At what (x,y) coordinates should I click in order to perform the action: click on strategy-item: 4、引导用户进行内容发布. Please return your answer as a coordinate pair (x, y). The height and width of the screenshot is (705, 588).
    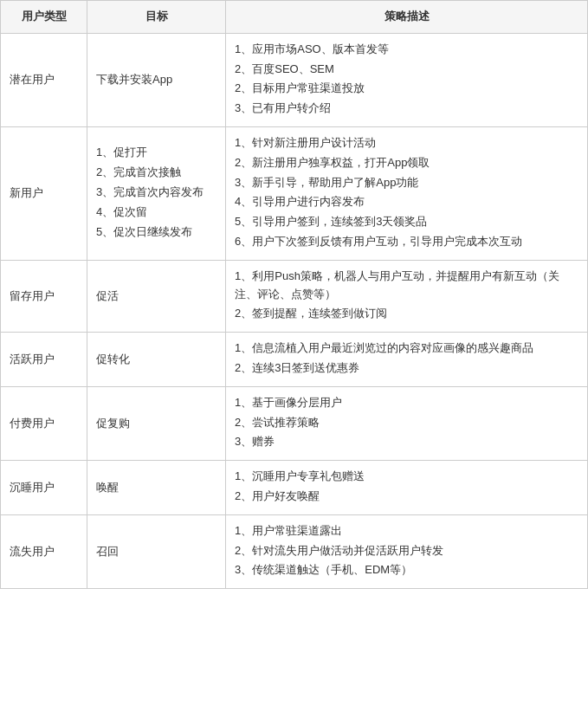
    Looking at the image, I should click on (407, 203).